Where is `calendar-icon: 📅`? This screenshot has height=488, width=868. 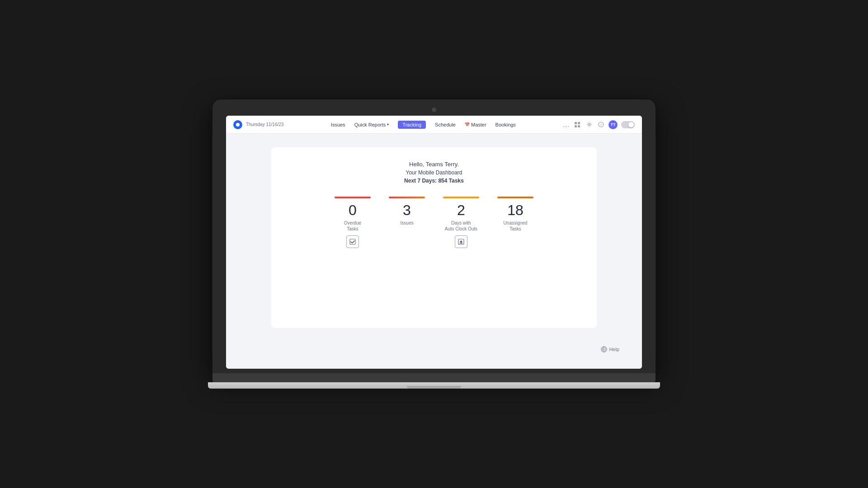
calendar-icon: 📅 is located at coordinates (467, 125).